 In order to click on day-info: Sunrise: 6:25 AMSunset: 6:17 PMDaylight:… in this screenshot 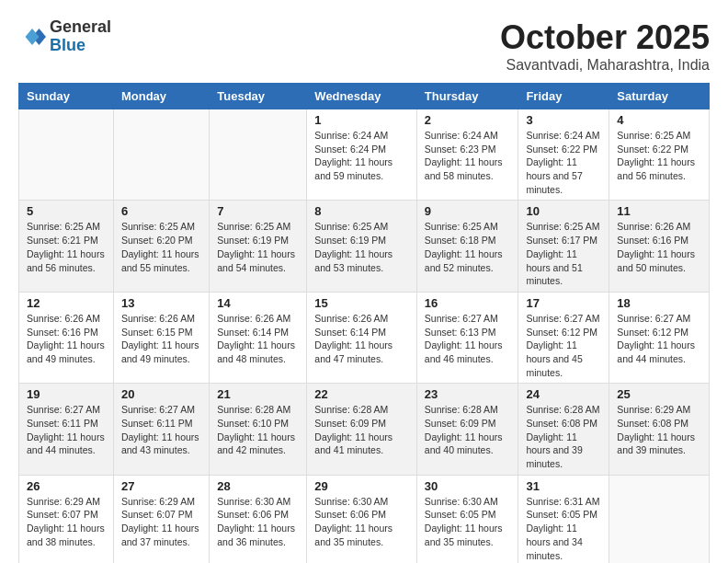, I will do `click(563, 254)`.